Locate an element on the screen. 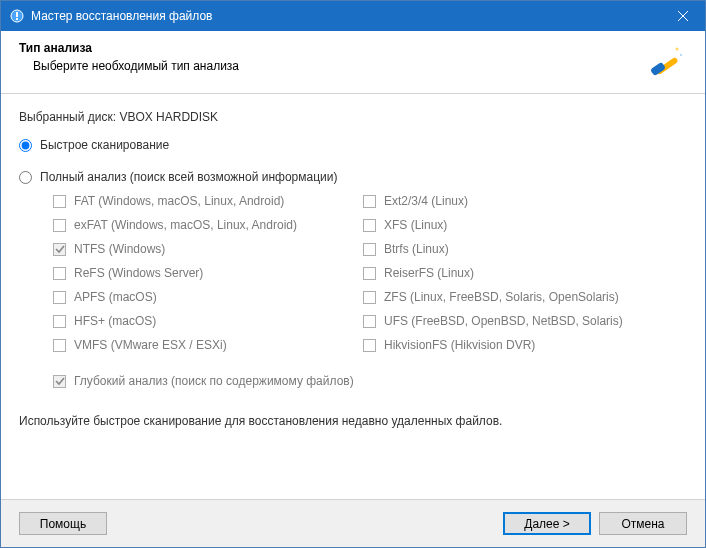  titlebar: Мастер восстановления файлов is located at coordinates (353, 16).